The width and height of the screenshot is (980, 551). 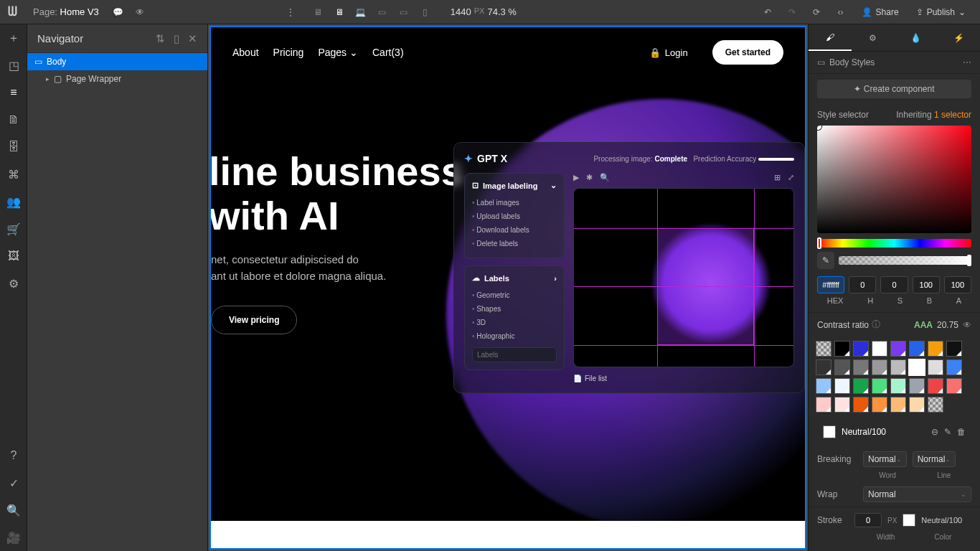 I want to click on nav-about: About, so click(x=245, y=52).